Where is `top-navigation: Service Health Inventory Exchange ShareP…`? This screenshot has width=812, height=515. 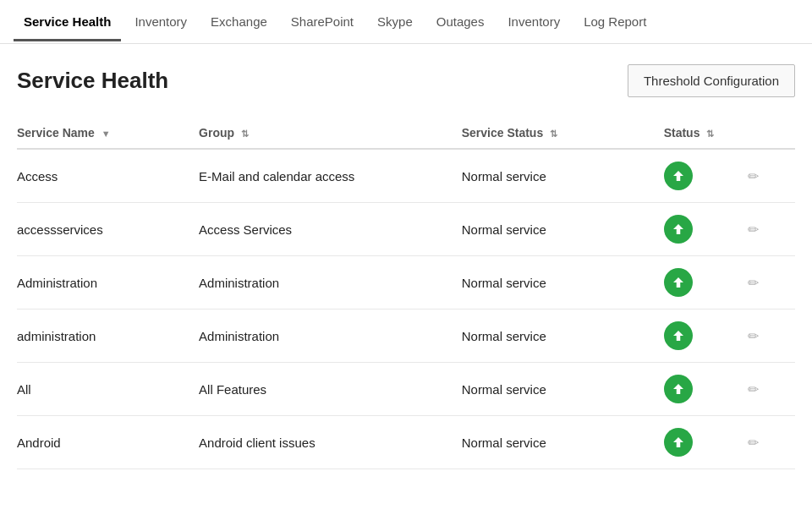 top-navigation: Service Health Inventory Exchange ShareP… is located at coordinates (406, 22).